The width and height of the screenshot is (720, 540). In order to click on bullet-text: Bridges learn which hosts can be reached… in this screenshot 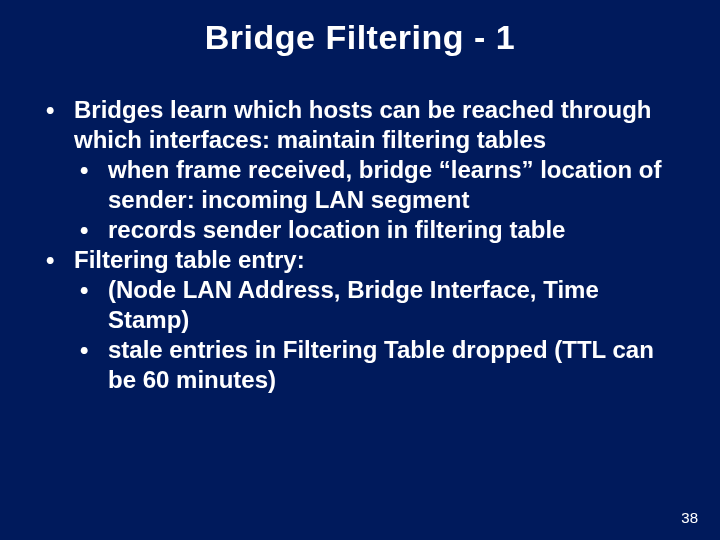, I will do `click(362, 124)`.